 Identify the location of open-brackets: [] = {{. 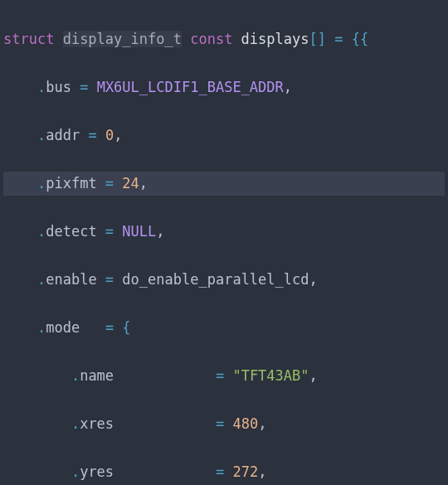
(339, 39).